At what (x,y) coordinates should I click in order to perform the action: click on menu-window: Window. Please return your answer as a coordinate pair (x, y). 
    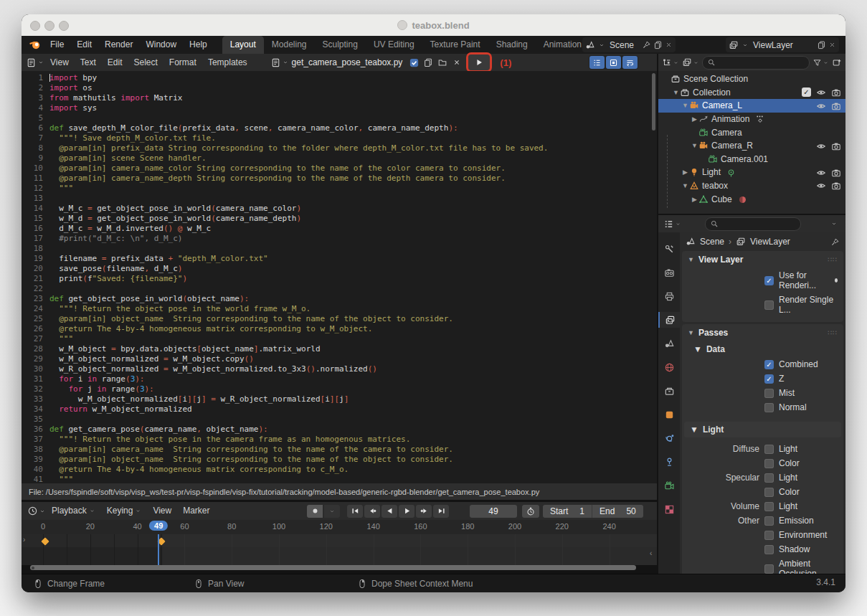
    Looking at the image, I should click on (161, 44).